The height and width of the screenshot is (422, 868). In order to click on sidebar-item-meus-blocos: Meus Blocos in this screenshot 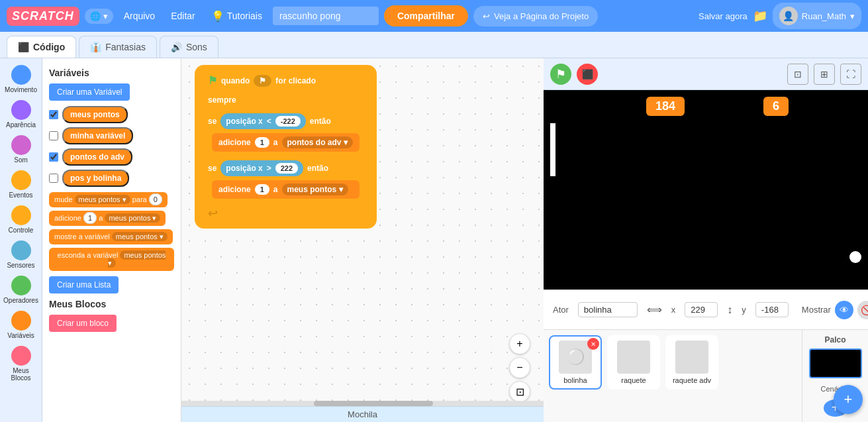, I will do `click(21, 364)`.